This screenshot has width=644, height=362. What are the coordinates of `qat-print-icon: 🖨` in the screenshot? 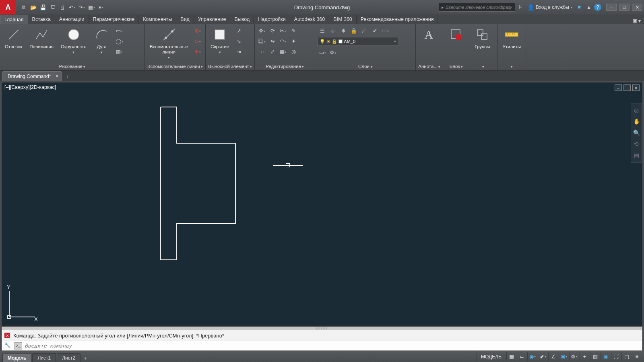 It's located at (62, 7).